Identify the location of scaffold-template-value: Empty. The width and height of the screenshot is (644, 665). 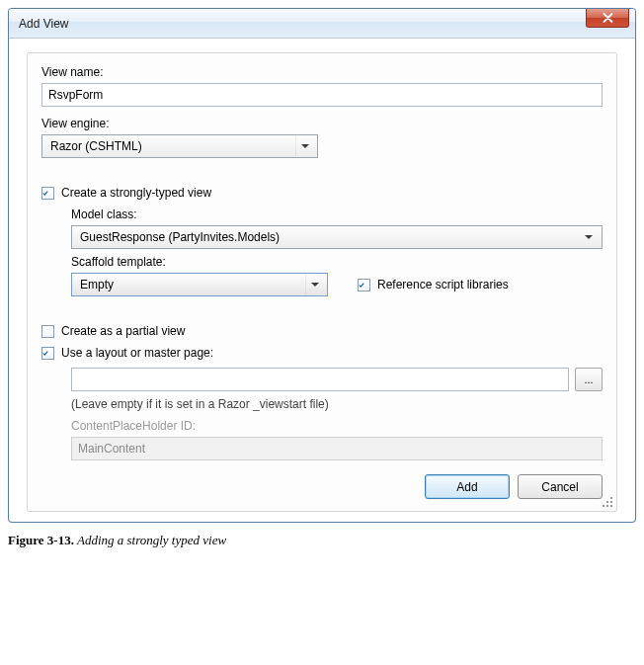
(97, 285).